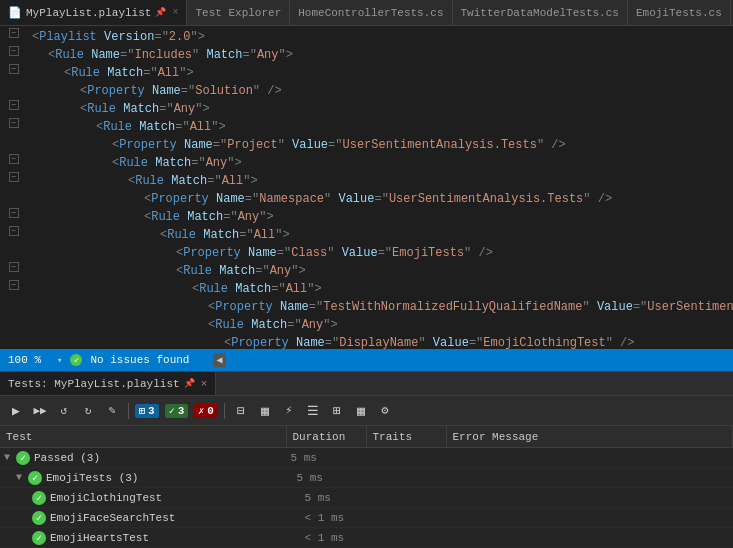 The height and width of the screenshot is (548, 733). Describe the element at coordinates (380, 235) in the screenshot. I see `code-text-12: <Rule Match="All">` at that location.